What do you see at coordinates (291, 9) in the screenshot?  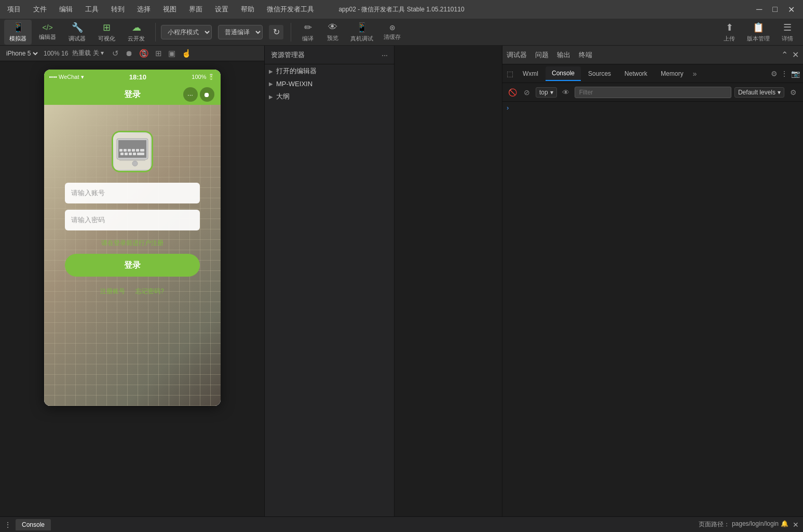 I see `menu-devtools: 微信开发者工具` at bounding box center [291, 9].